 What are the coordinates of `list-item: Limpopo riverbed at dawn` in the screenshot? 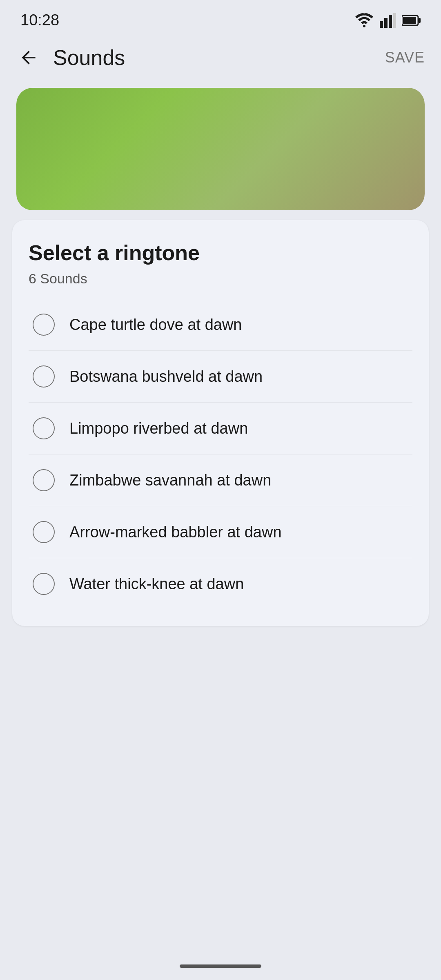 It's located at (220, 429).